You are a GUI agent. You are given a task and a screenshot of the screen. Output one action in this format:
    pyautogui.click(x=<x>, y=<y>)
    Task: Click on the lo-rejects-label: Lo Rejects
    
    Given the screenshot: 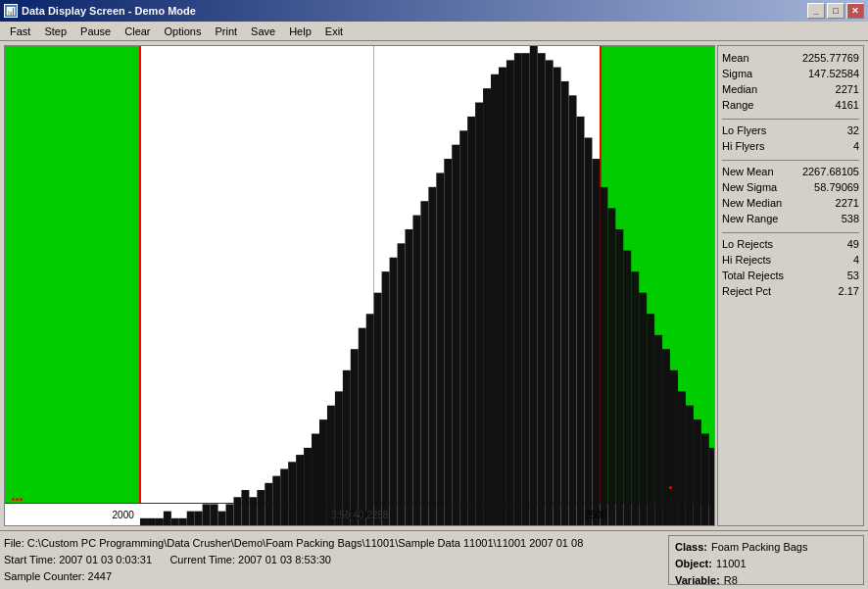 What is the action you would take?
    pyautogui.click(x=747, y=244)
    